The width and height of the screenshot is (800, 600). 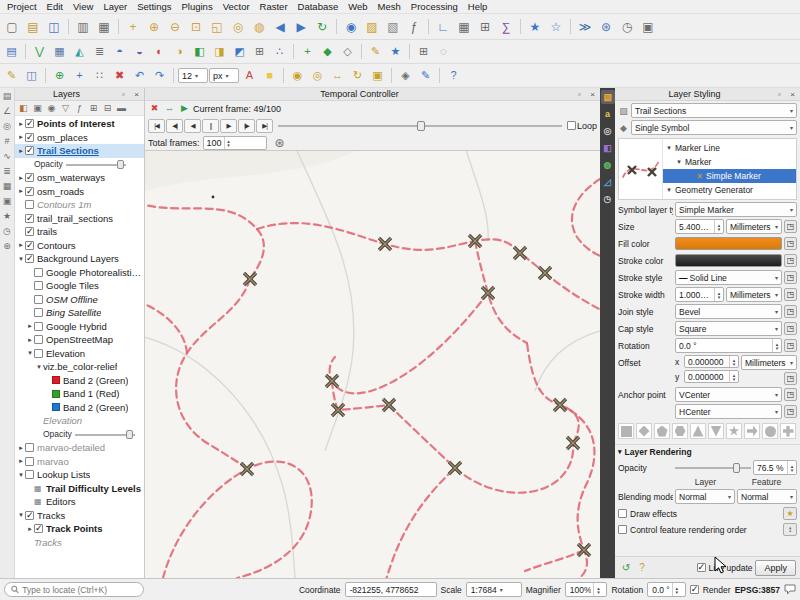 What do you see at coordinates (80, 448) in the screenshot?
I see `layer-item: ▸marvao-detailed` at bounding box center [80, 448].